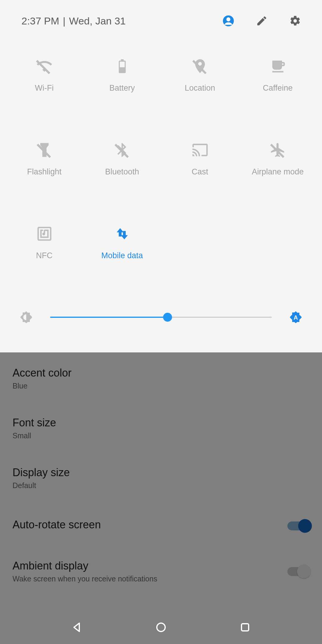 This screenshot has width=322, height=644. Describe the element at coordinates (122, 172) in the screenshot. I see `tile-label: Bluetooth` at that location.